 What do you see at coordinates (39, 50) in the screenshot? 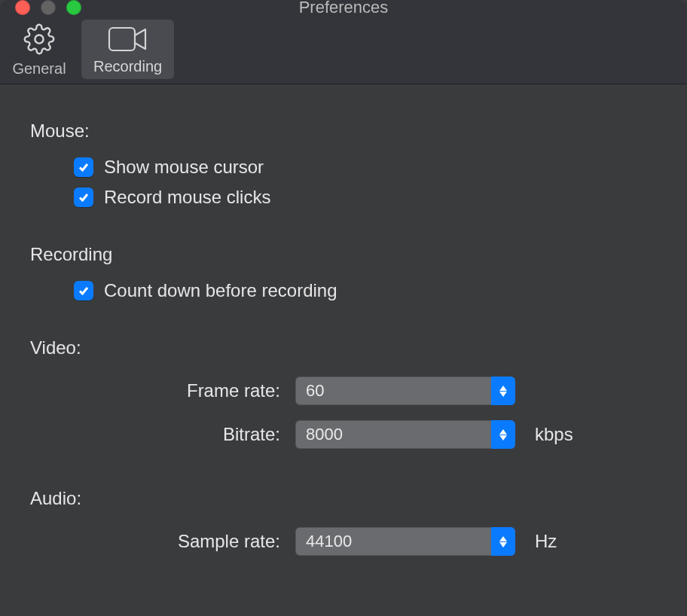
I see `tab-general: General` at bounding box center [39, 50].